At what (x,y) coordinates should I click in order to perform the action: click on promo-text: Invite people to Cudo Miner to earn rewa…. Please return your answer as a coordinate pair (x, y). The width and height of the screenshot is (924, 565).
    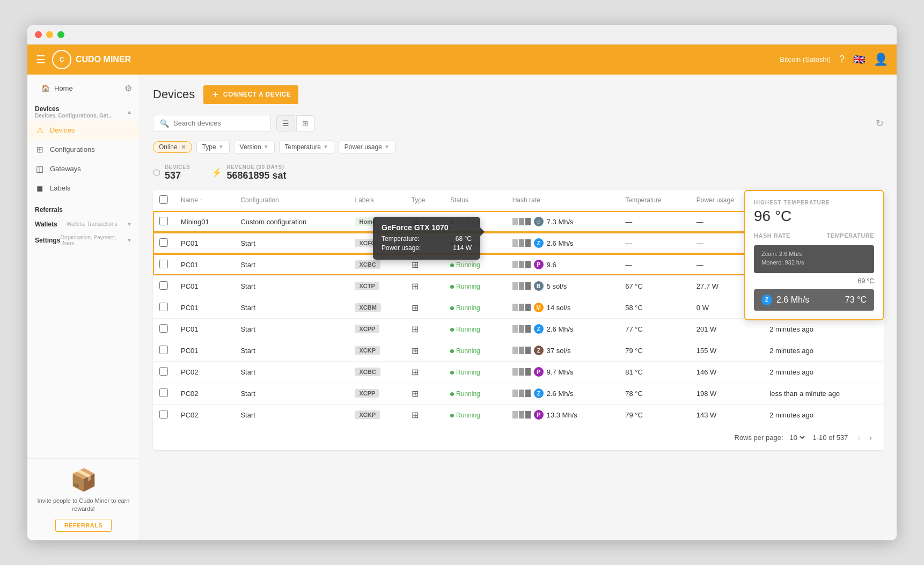
    Looking at the image, I should click on (84, 505).